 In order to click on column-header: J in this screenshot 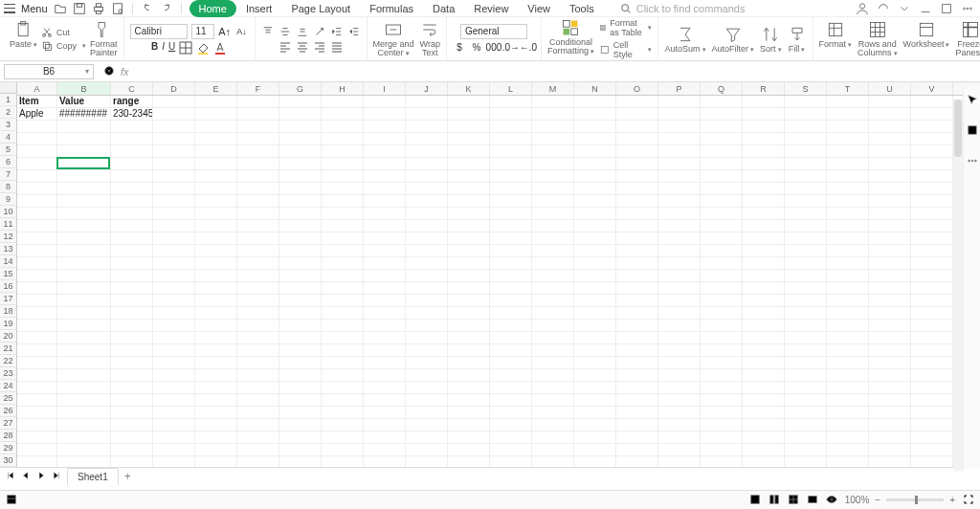, I will do `click(427, 88)`.